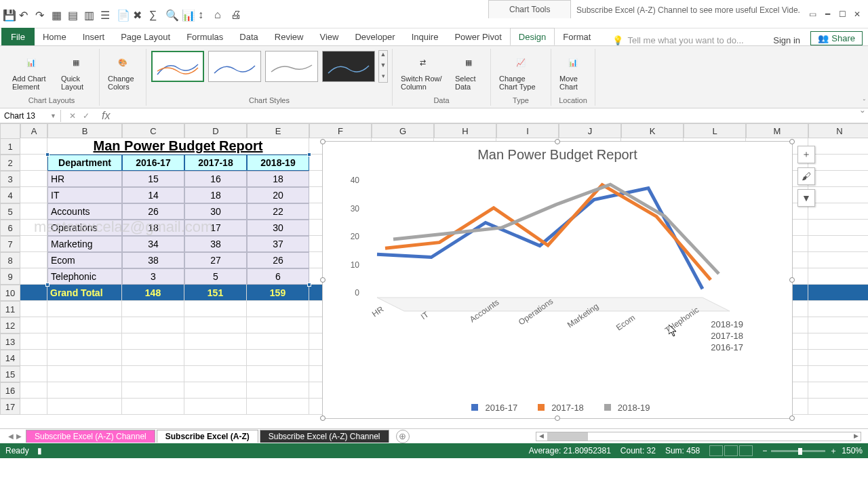  What do you see at coordinates (678, 41) in the screenshot?
I see `tell-me-search: 💡 Tell me what you want to do...` at bounding box center [678, 41].